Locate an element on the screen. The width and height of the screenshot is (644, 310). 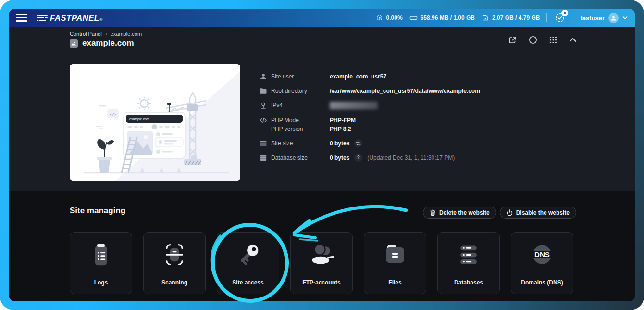
card-label: Scanning is located at coordinates (174, 283).